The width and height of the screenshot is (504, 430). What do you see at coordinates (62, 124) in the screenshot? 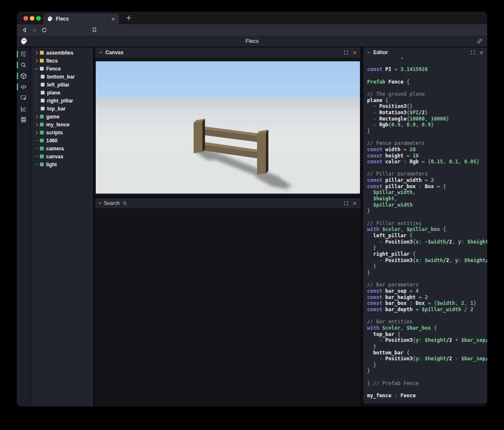
I see `tree-item-my_fence: my_fence` at bounding box center [62, 124].